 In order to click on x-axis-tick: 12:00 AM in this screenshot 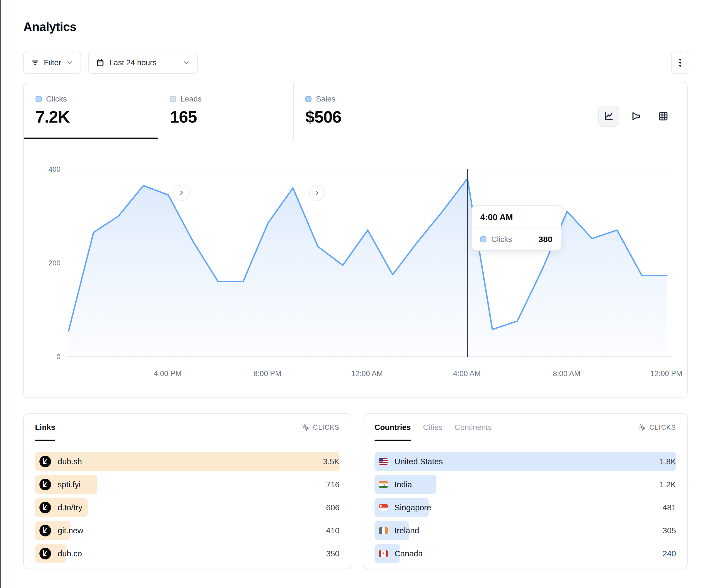, I will do `click(367, 374)`.